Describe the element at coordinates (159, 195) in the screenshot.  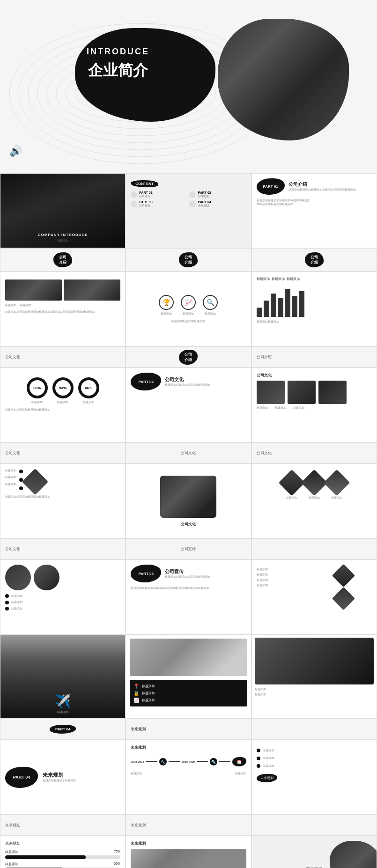
I see `menu-item-p1: PART 01公司介绍` at that location.